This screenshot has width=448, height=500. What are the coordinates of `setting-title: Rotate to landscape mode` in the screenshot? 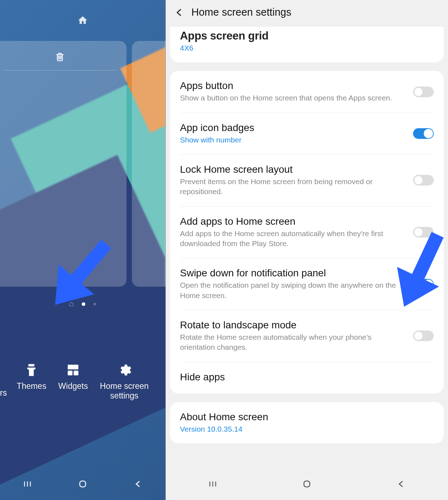 It's located at (293, 325).